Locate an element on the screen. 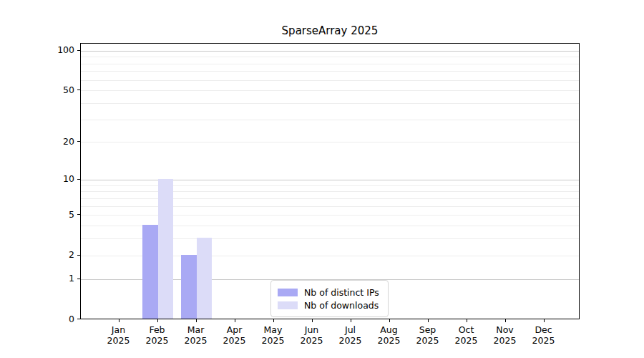 The width and height of the screenshot is (644, 358). x-tick-label-may: May2025 is located at coordinates (273, 335).